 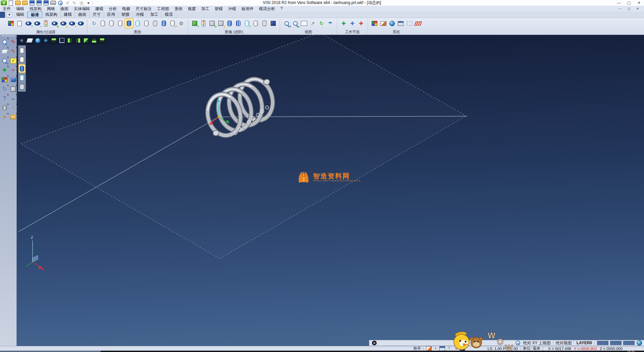 What do you see at coordinates (178, 9) in the screenshot?
I see `menu-系统: 系统` at bounding box center [178, 9].